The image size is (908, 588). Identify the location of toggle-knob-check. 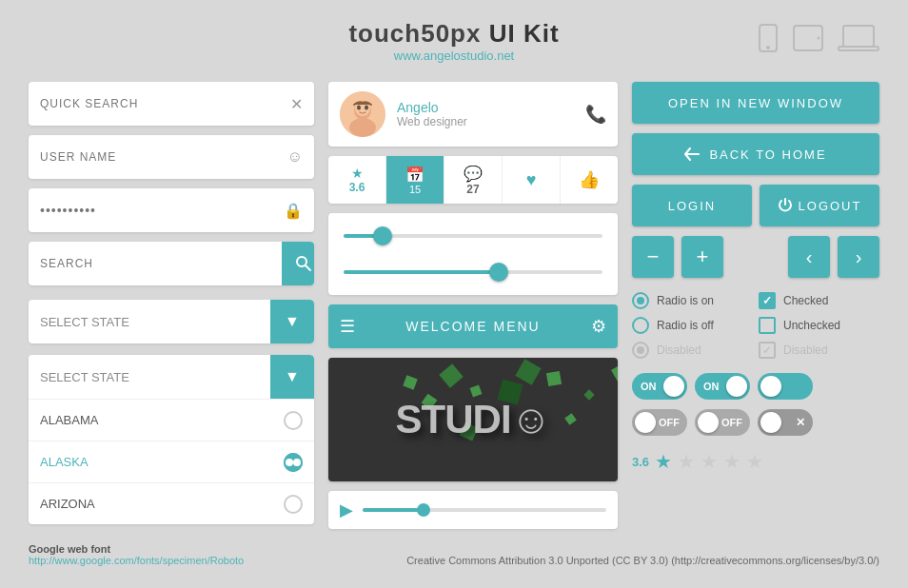
(771, 386).